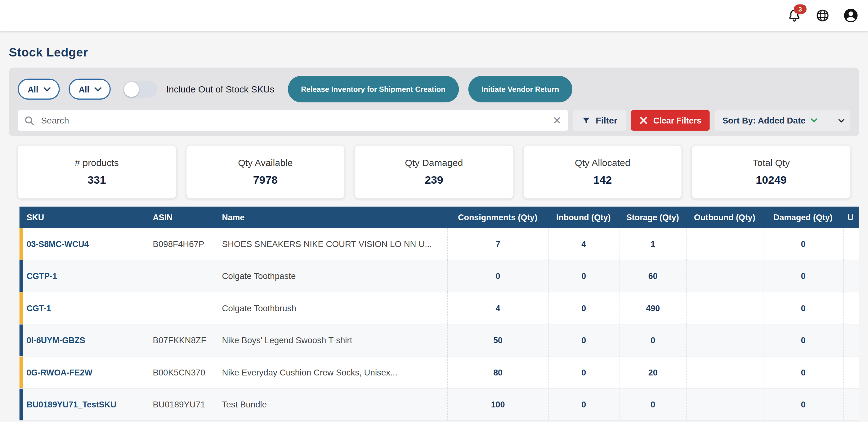  Describe the element at coordinates (771, 163) in the screenshot. I see `stat-label: Total Qty` at that location.